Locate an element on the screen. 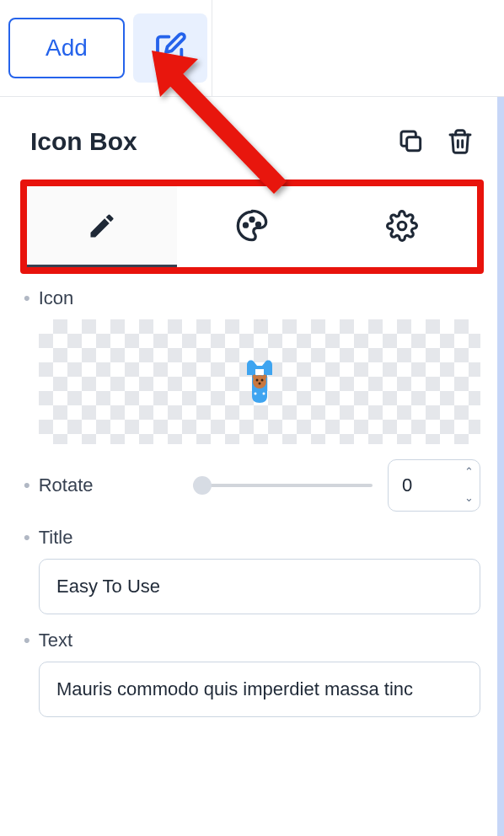  slider-track-line is located at coordinates (283, 485).